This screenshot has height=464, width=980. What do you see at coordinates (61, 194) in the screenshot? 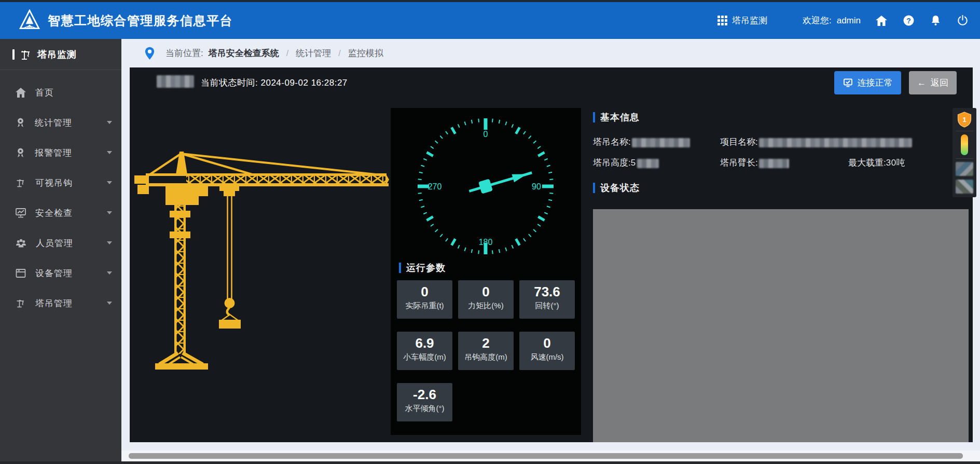
I see `sidebar-nav: 首页 统计管理` at bounding box center [61, 194].